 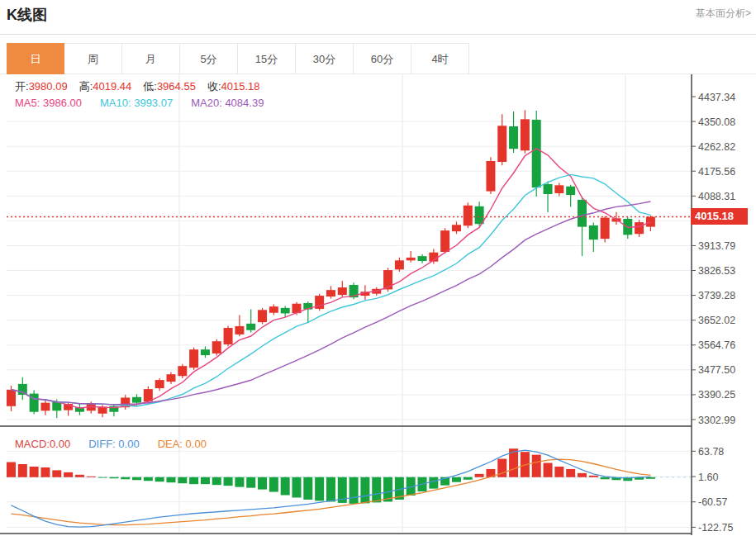 What do you see at coordinates (717, 147) in the screenshot?
I see `y-axis-label: 4262.82` at bounding box center [717, 147].